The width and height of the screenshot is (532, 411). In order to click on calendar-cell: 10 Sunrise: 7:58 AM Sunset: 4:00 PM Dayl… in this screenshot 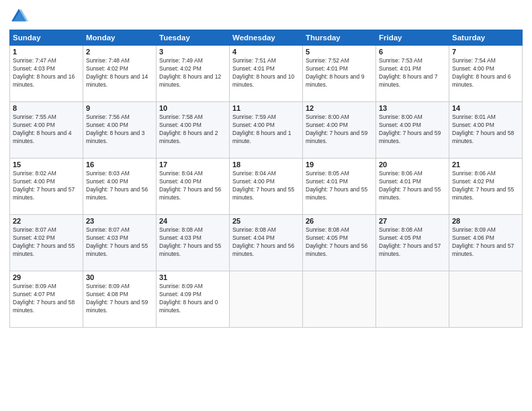, I will do `click(193, 130)`.